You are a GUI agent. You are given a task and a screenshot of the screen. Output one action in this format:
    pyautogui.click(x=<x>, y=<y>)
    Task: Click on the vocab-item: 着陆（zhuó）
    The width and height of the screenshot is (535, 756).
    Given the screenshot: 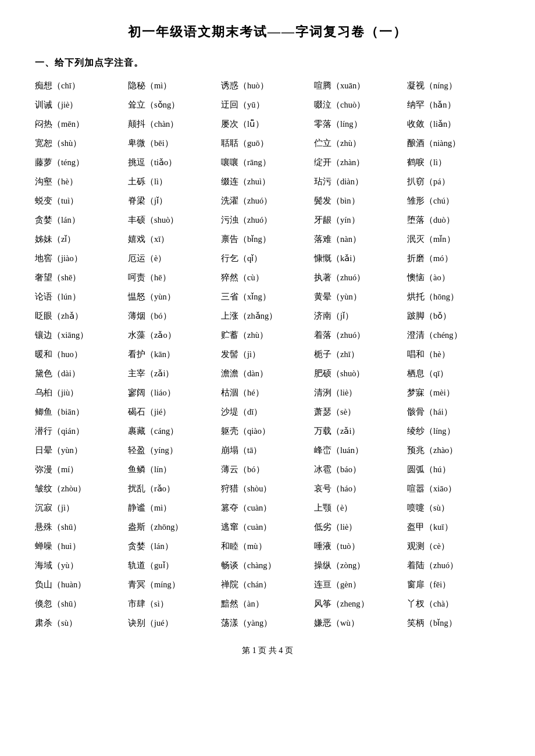 What is the action you would take?
    pyautogui.click(x=454, y=565)
    